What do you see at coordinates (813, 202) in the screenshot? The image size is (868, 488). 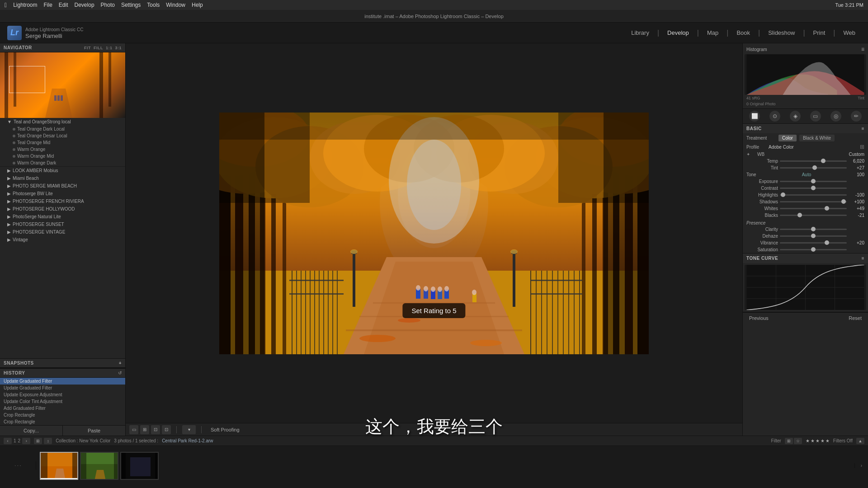 I see `shadows-slider` at bounding box center [813, 202].